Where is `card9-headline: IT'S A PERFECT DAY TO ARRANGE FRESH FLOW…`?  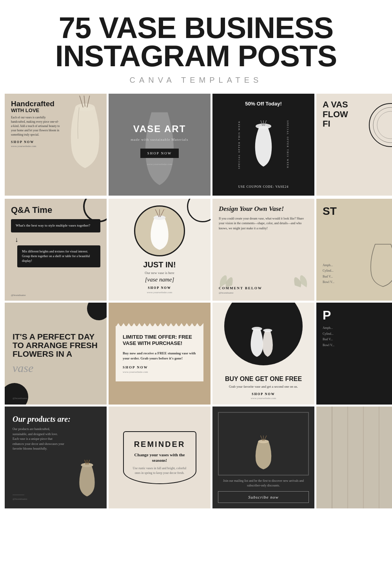 card9-headline: IT'S A PERFECT DAY TO ARRANGE FRESH FLOW… is located at coordinates (56, 345).